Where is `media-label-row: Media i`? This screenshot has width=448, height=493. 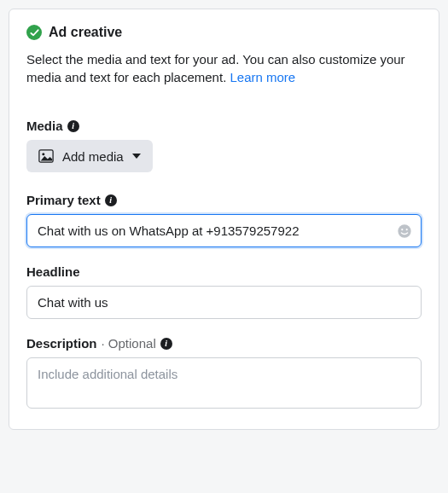 media-label-row: Media i is located at coordinates (224, 126).